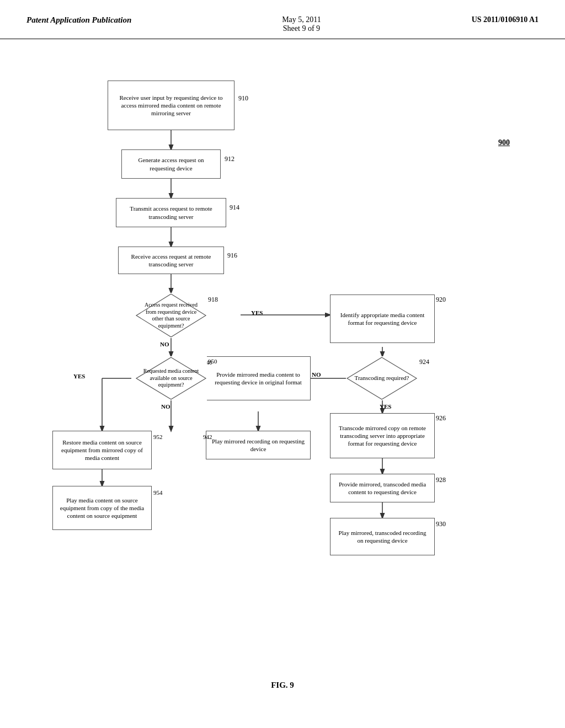 This screenshot has height=728, width=565. I want to click on label-926: 926, so click(441, 418).